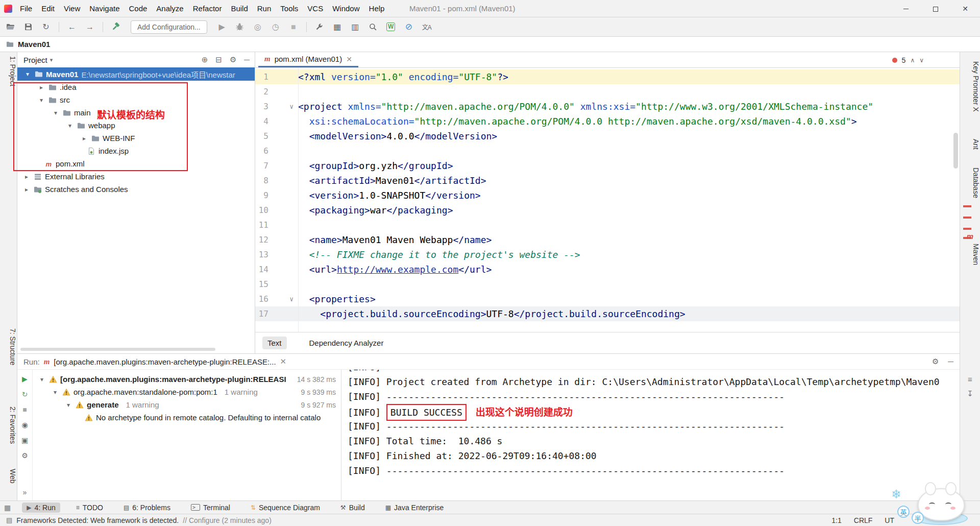 This screenshot has height=526, width=980. What do you see at coordinates (136, 138) in the screenshot?
I see `tree-item-web-inf: ▸WEB-INF` at bounding box center [136, 138].